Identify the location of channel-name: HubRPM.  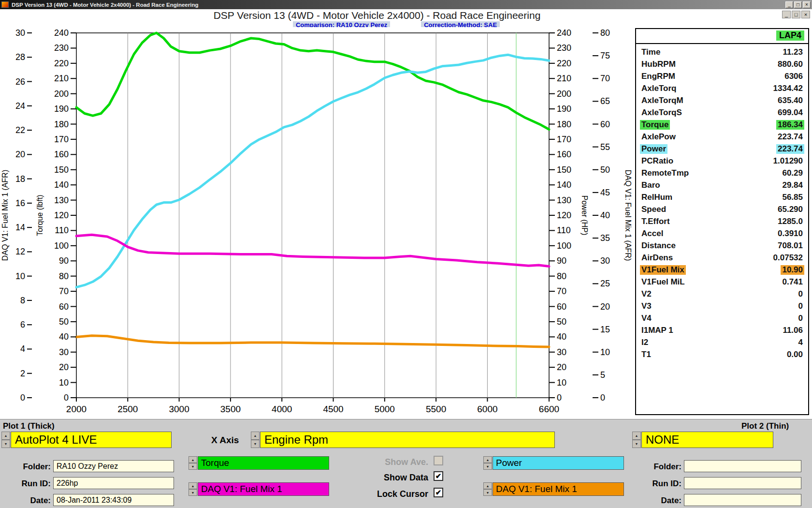
(658, 64).